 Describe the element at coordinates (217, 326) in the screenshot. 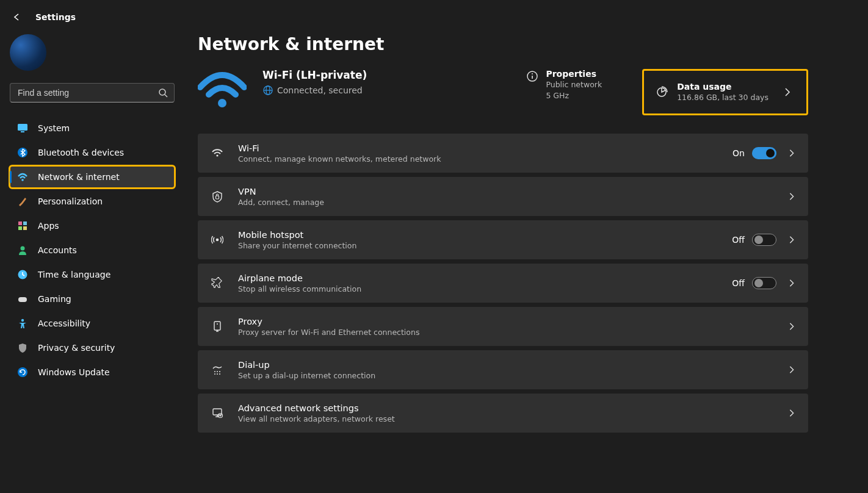

I see `proxy-icon` at that location.